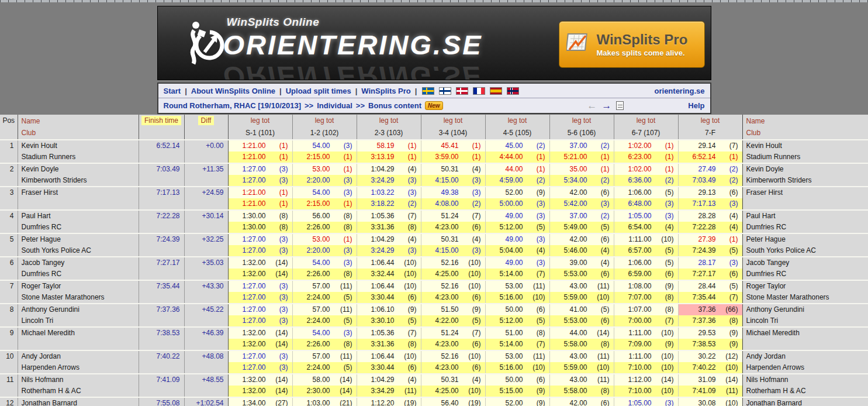 This screenshot has width=868, height=406. Describe the element at coordinates (172, 91) in the screenshot. I see `nav-link-start: Start` at that location.